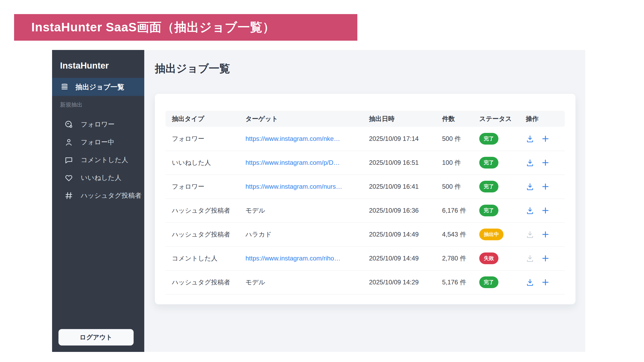  I want to click on job-target-link: https://www.instagram.com/nke…, so click(293, 139).